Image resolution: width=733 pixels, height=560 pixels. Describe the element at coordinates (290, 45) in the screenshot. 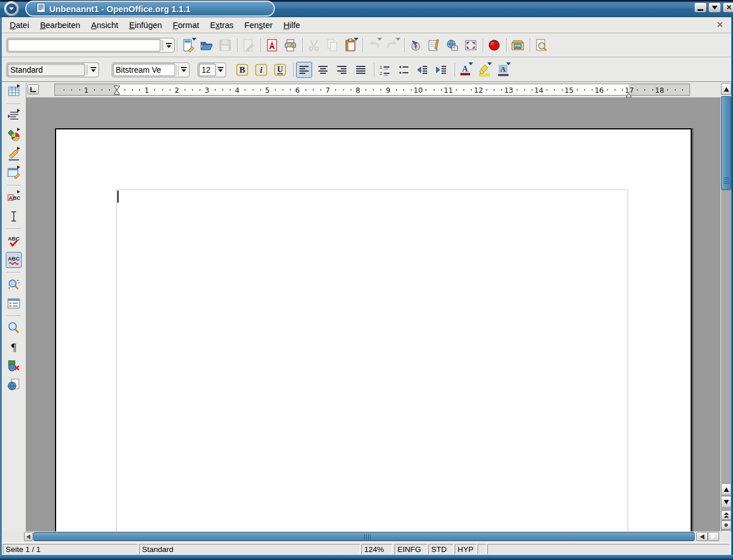

I see `print-file-direct-button` at that location.